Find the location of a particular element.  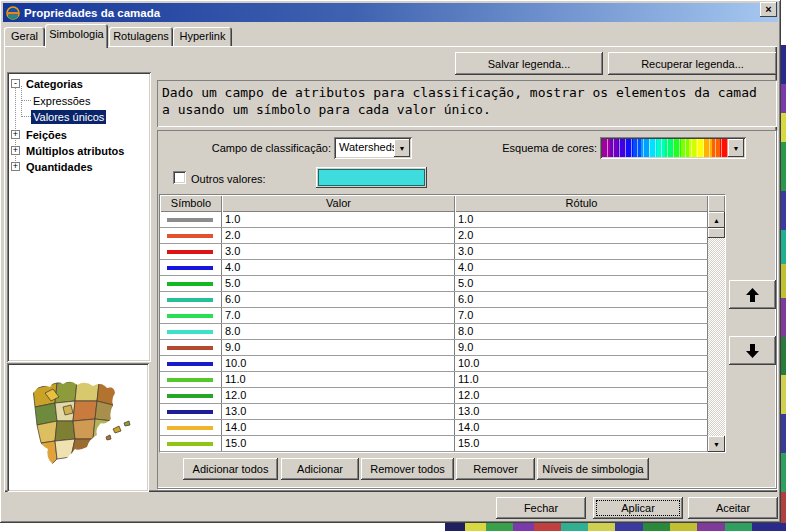

value-cell: 3.0 is located at coordinates (338, 252).